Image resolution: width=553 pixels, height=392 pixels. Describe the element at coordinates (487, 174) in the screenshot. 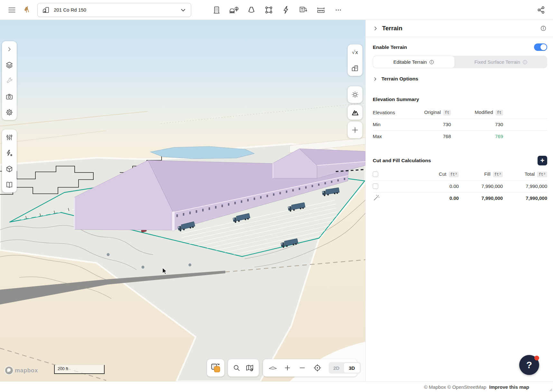

I see `col-fill-label: Fill` at that location.